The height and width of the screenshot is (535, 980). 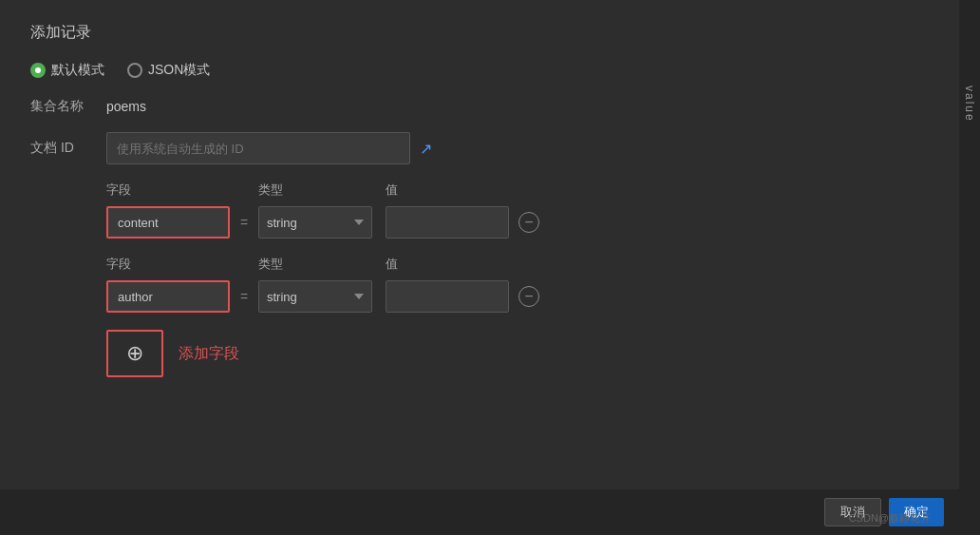 What do you see at coordinates (480, 70) in the screenshot?
I see `mode-row: 默认模式 JSON模式` at bounding box center [480, 70].